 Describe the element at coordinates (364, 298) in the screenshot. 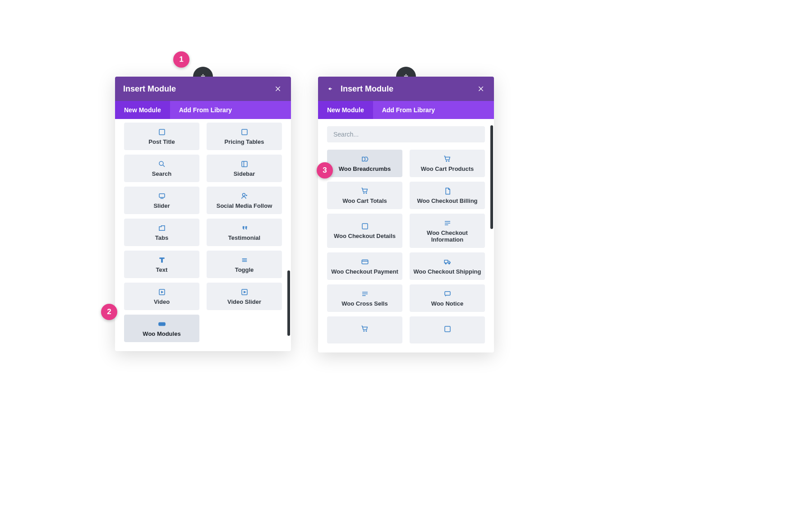

I see `module-item: Woo Cross Sells` at that location.